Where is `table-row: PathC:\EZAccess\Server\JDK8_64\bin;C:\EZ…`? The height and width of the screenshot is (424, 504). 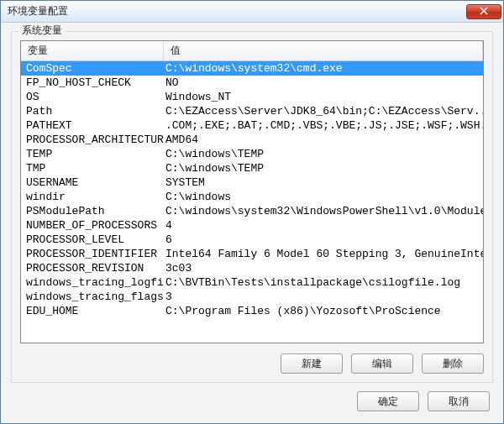
table-row: PathC:\EZAccess\Server\JDK8_64\bin;C:\EZ… is located at coordinates (252, 111).